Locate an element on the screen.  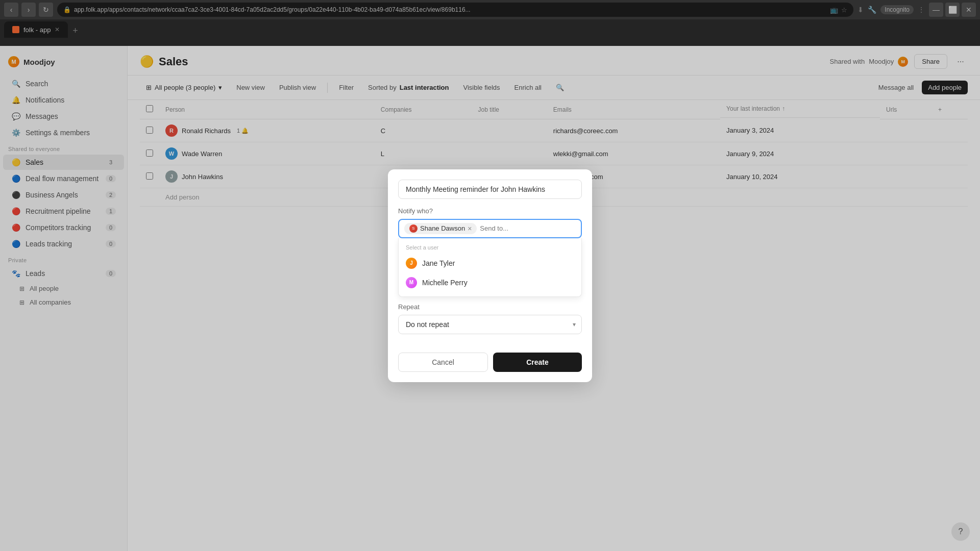
user-avatar-michelle: M is located at coordinates (411, 283).